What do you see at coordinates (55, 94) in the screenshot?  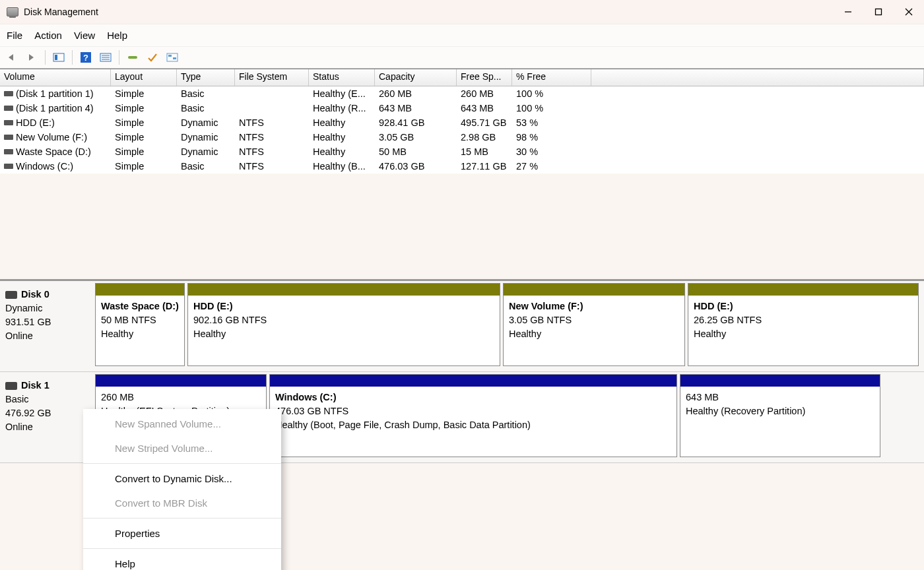 I see `volume-name: (Disk 1 partition 1)` at bounding box center [55, 94].